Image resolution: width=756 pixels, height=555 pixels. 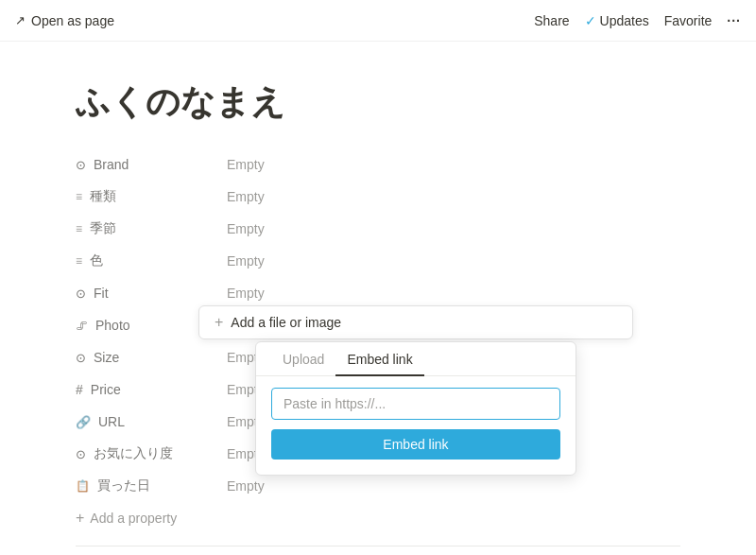 I want to click on bought-date-label-text: 買った日, so click(x=124, y=486).